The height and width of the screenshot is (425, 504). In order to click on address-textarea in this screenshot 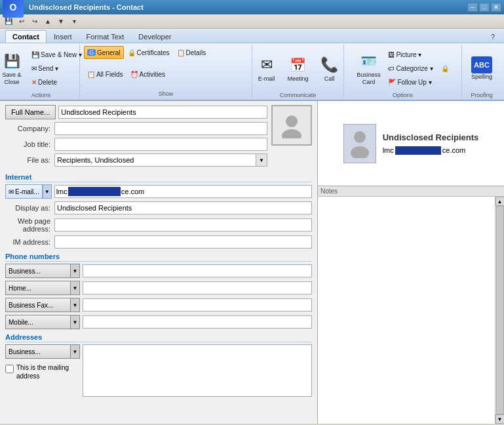, I will do `click(197, 371)`.